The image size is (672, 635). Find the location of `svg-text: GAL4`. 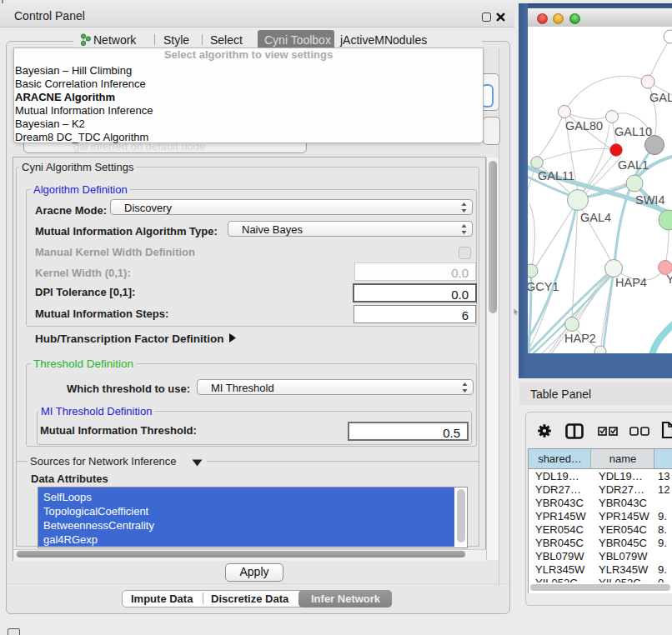

svg-text: GAL4 is located at coordinates (595, 218).